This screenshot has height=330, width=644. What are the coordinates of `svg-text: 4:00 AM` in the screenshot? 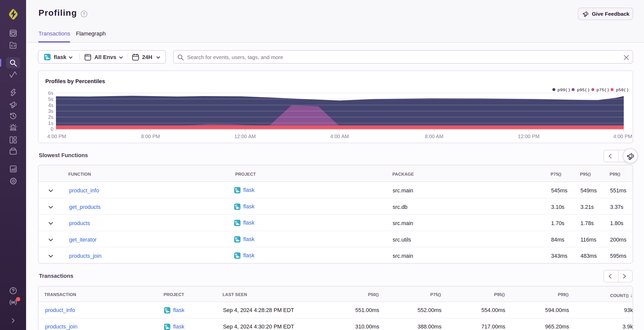 It's located at (340, 136).